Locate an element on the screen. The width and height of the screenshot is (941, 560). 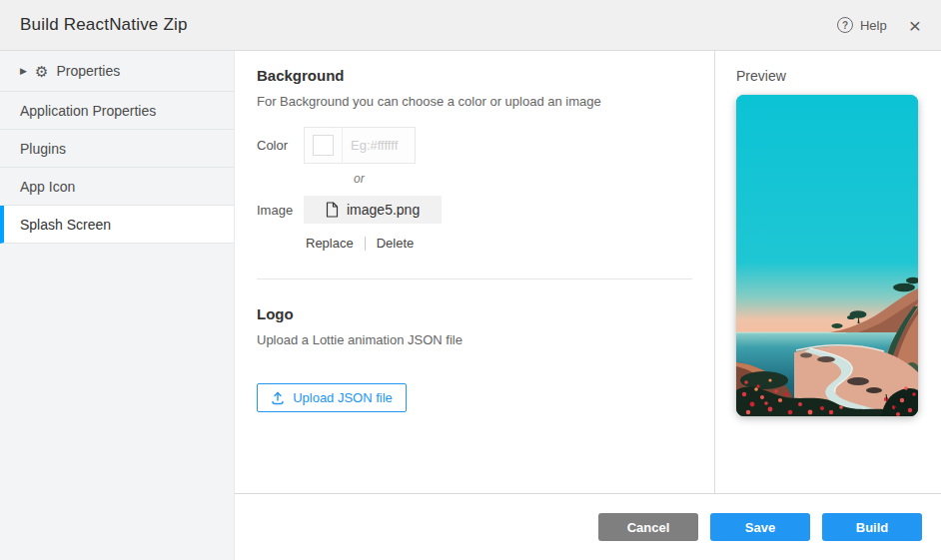
build-button: Build is located at coordinates (872, 527).